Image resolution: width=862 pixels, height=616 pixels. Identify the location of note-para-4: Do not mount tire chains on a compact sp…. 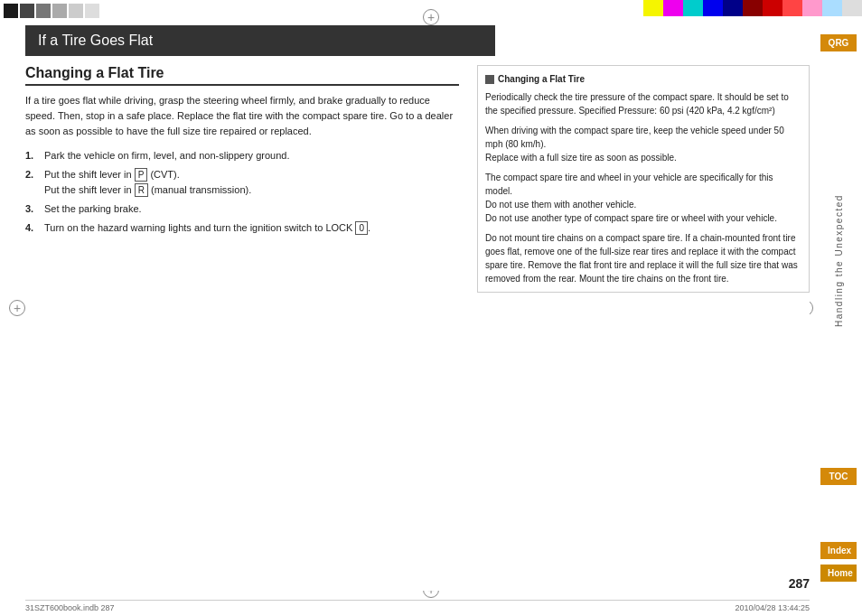
(643, 258).